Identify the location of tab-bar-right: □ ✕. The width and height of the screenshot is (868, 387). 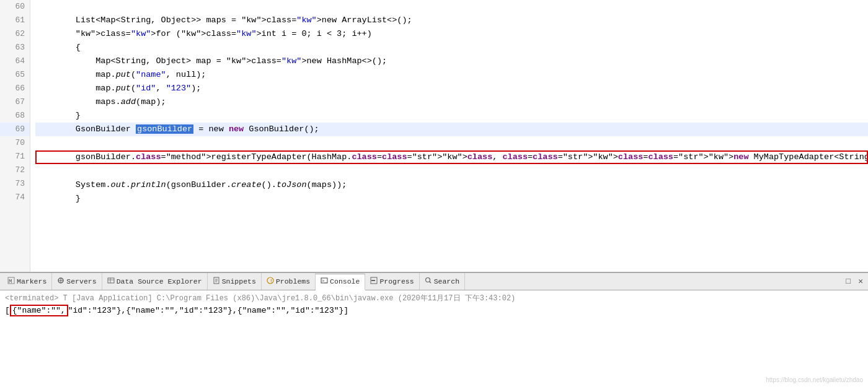
(854, 281).